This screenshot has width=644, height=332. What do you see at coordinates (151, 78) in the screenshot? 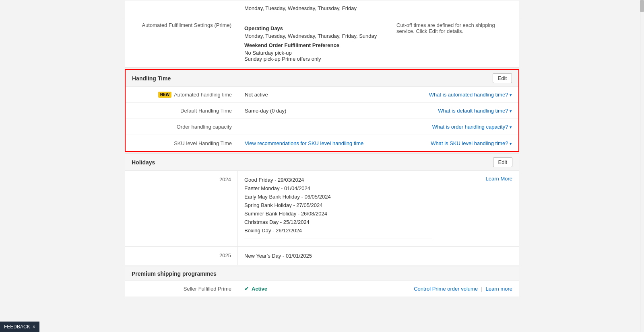
I see `handling-section-title: Handling Time` at bounding box center [151, 78].